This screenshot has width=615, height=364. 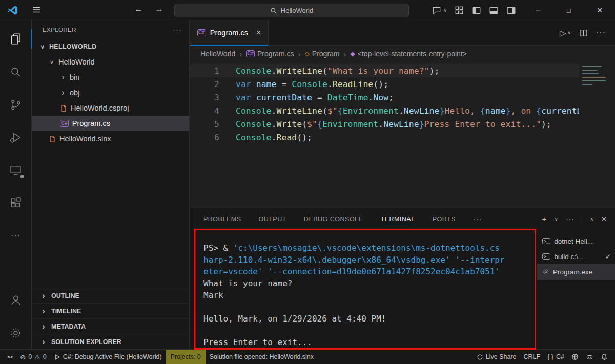 I want to click on tree-root-helloworld: ∨ HELLOWORLD, so click(x=111, y=47).